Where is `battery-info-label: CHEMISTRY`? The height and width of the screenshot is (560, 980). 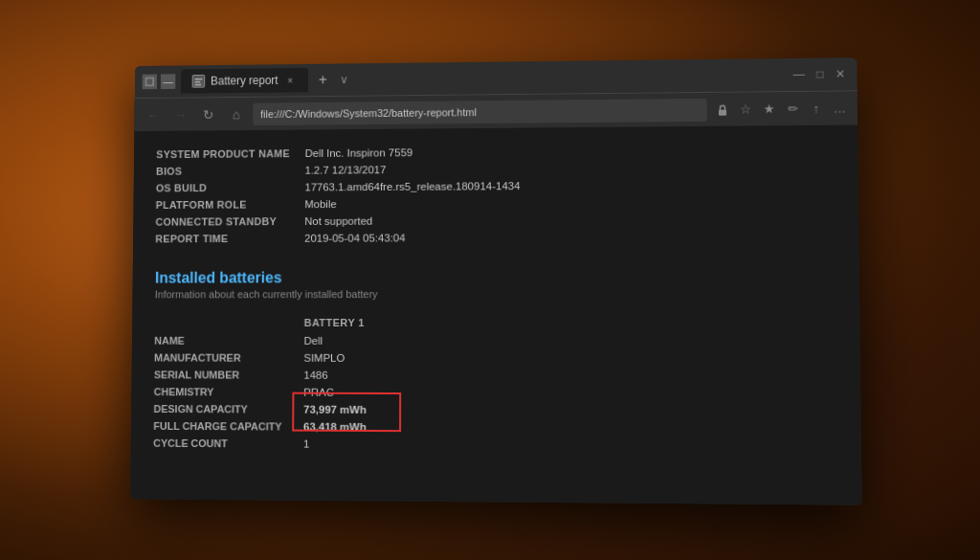 battery-info-label: CHEMISTRY is located at coordinates (230, 392).